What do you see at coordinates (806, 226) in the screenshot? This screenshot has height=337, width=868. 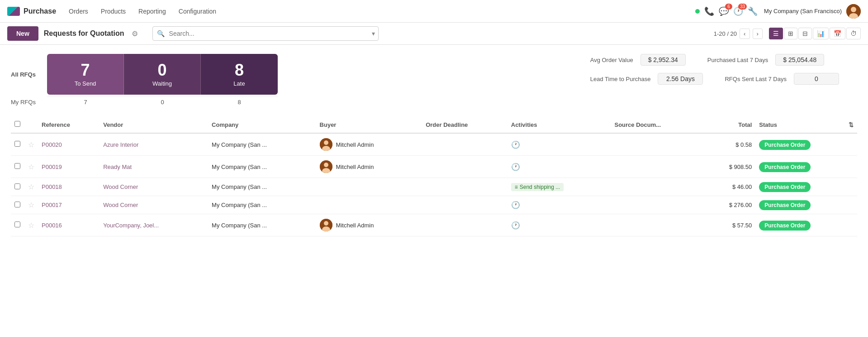 I see `row-status-4: Purchase Order` at bounding box center [806, 226].